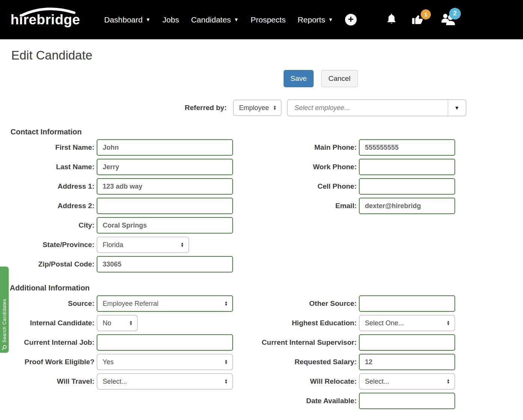 Image resolution: width=523 pixels, height=420 pixels. What do you see at coordinates (165, 147) in the screenshot?
I see `first-name-input` at bounding box center [165, 147].